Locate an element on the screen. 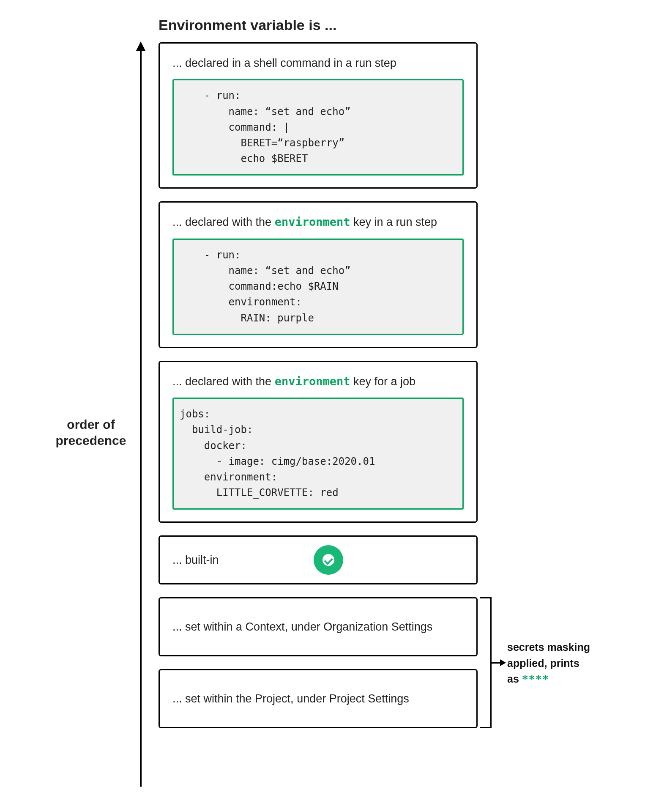 The height and width of the screenshot is (812, 656). secrets-mask: **** is located at coordinates (536, 679).